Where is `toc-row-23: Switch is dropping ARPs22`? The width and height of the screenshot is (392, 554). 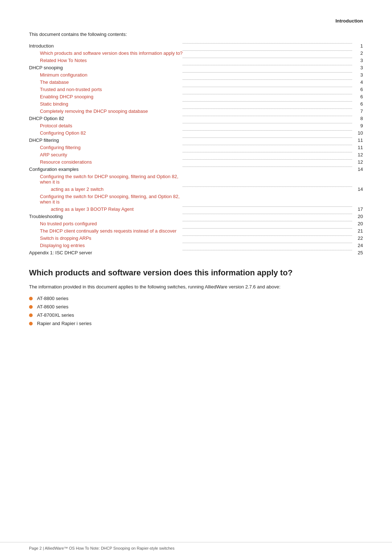 toc-row-23: Switch is dropping ARPs22 is located at coordinates (196, 238).